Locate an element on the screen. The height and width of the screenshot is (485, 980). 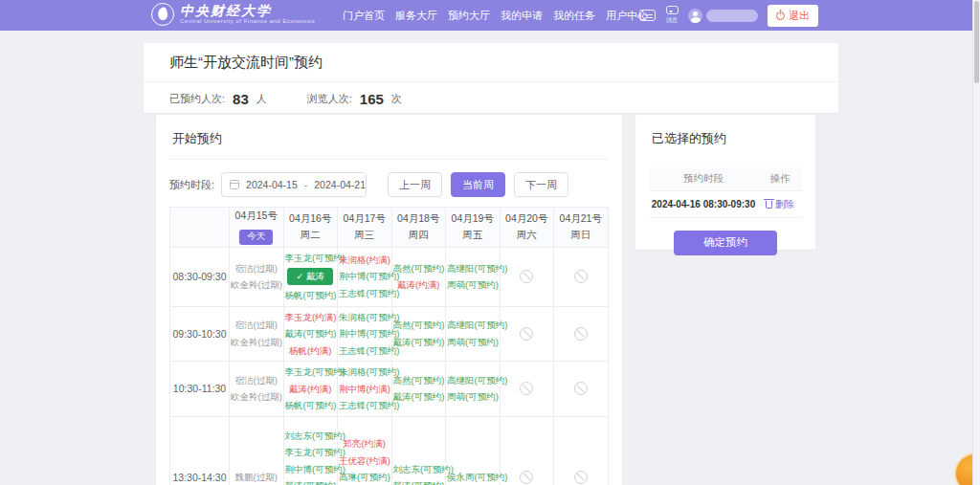
day-date: 04月21号 is located at coordinates (581, 219).